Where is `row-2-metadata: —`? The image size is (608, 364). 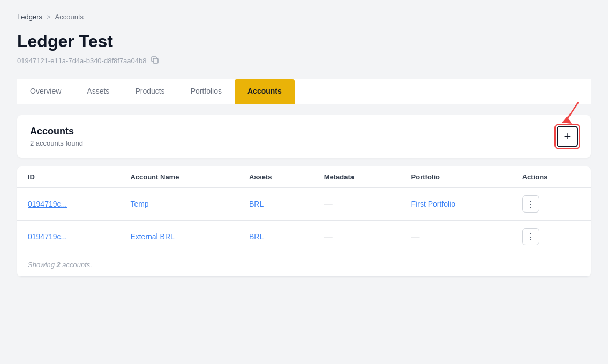 row-2-metadata: — is located at coordinates (357, 237).